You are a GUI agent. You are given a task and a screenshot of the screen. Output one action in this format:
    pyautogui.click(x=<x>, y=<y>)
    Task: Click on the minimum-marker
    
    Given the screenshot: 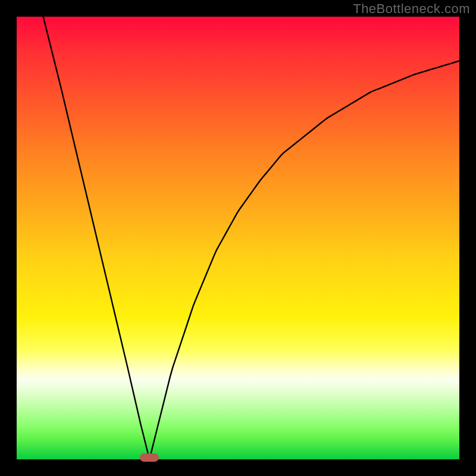 What is the action you would take?
    pyautogui.click(x=149, y=458)
    